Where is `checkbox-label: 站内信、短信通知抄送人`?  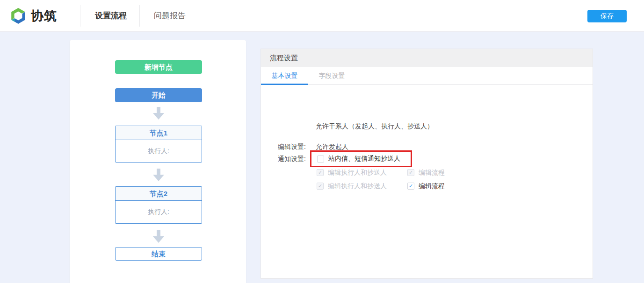 checkbox-label: 站内信、短信通知抄送人 is located at coordinates (364, 159).